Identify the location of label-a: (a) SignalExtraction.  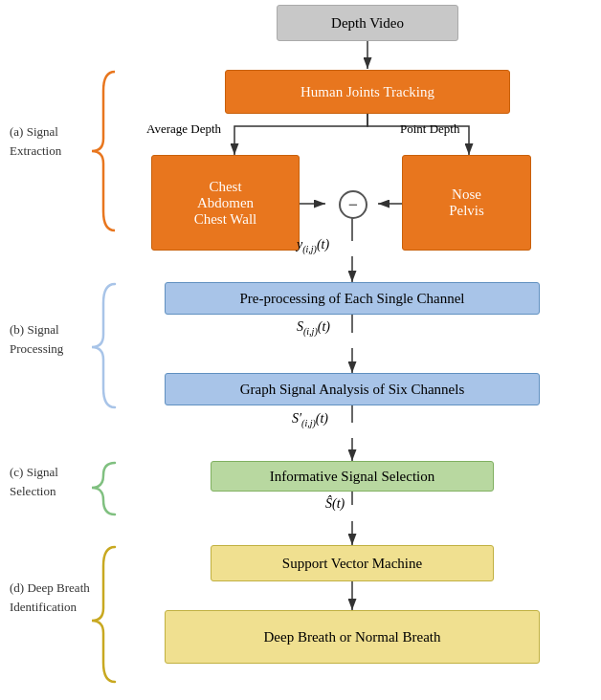
(35, 142).